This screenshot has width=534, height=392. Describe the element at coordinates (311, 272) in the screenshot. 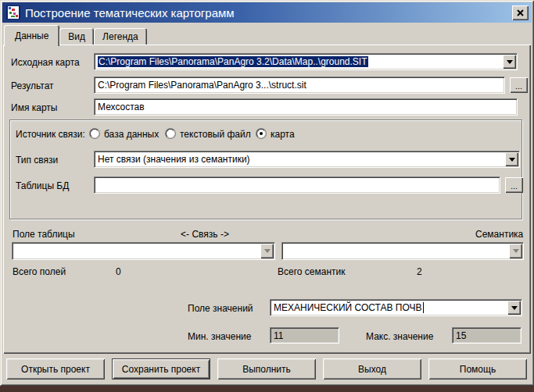

I see `total-semantics-label: Всего семантик` at that location.